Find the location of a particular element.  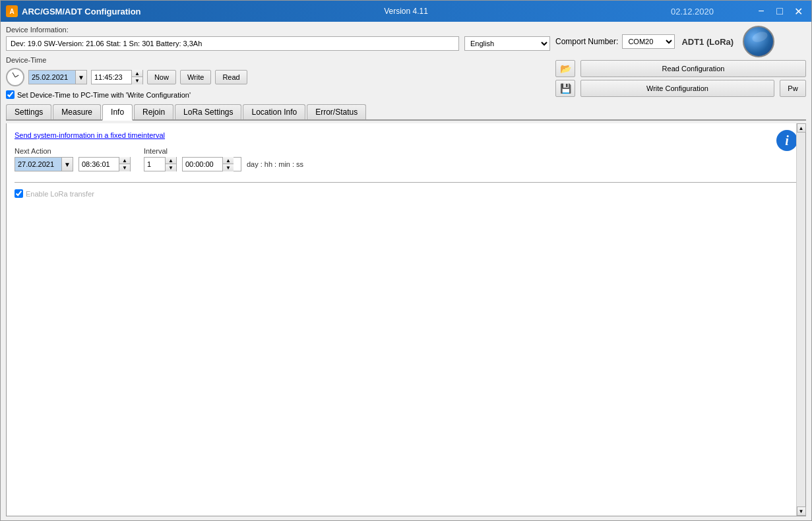

next-action-fields: 27.02.2021 ▼ 08:36:01 ▲ ▼ is located at coordinates (73, 164).